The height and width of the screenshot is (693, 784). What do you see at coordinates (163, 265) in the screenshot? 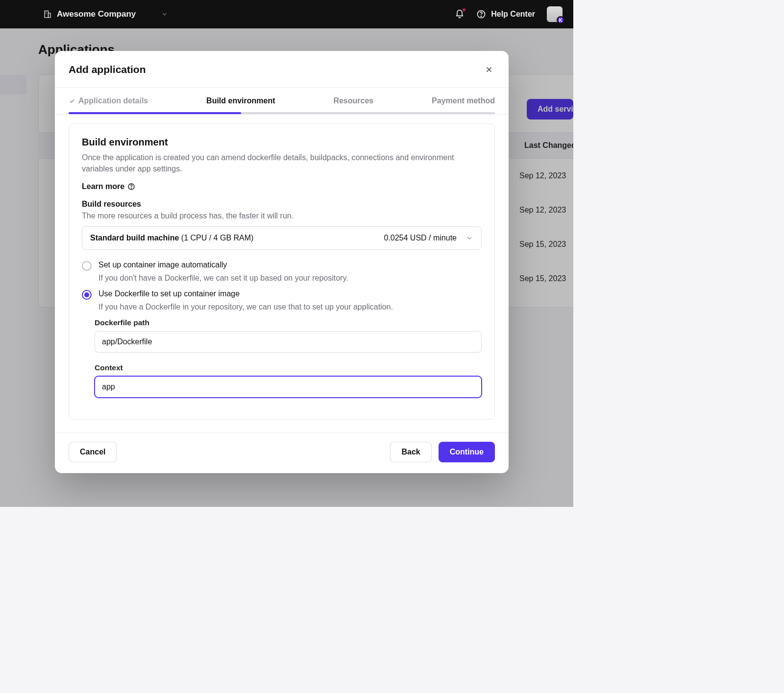
I see `radio-auto-label: Set up container image automatically` at bounding box center [163, 265].